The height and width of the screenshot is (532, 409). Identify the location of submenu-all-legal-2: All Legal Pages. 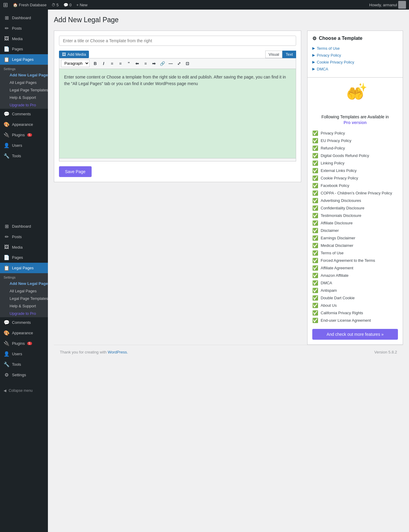
(24, 291).